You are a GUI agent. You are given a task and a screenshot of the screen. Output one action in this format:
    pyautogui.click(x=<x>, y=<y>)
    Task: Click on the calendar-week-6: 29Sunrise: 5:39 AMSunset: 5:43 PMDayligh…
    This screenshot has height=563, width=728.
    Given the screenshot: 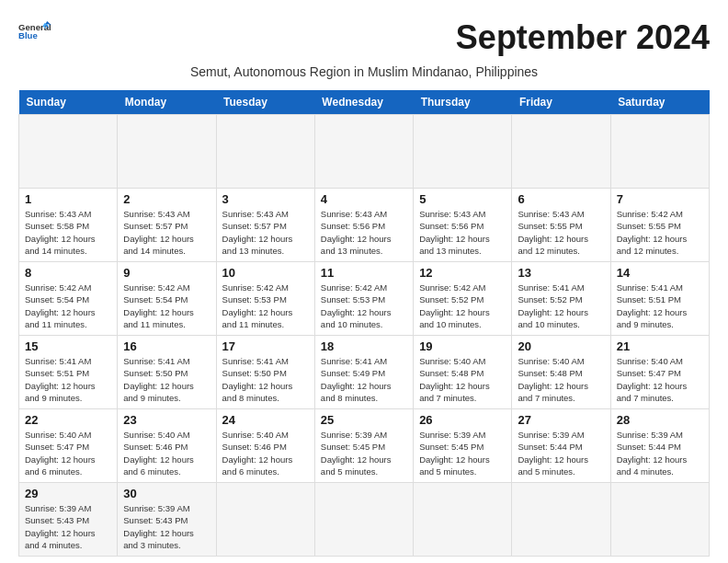 What is the action you would take?
    pyautogui.click(x=364, y=520)
    